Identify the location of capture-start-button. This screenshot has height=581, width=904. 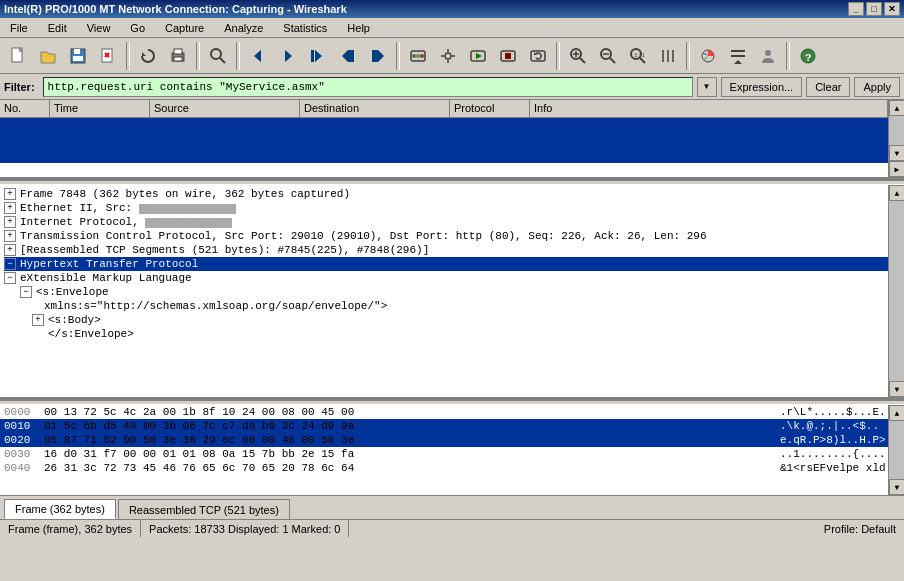
(478, 56).